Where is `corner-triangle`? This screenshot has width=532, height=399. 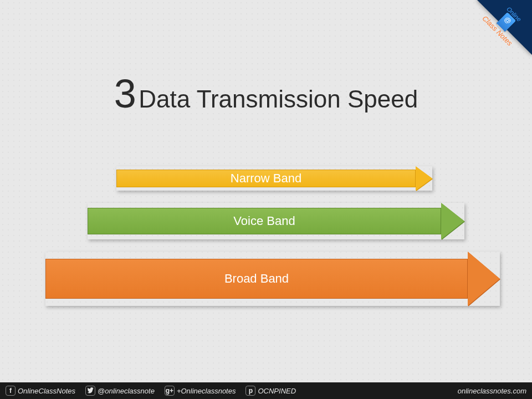 corner-triangle is located at coordinates (504, 28).